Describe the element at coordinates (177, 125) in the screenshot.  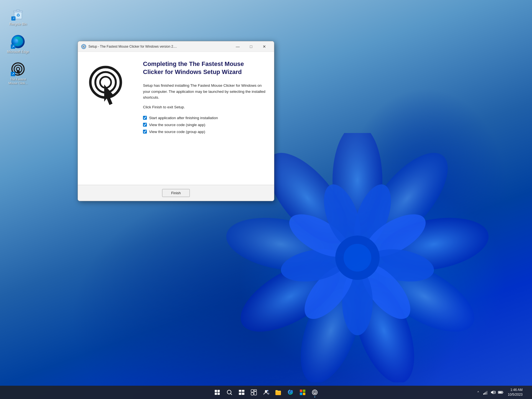
I see `view-source-single-label: View the source code (single app)` at that location.